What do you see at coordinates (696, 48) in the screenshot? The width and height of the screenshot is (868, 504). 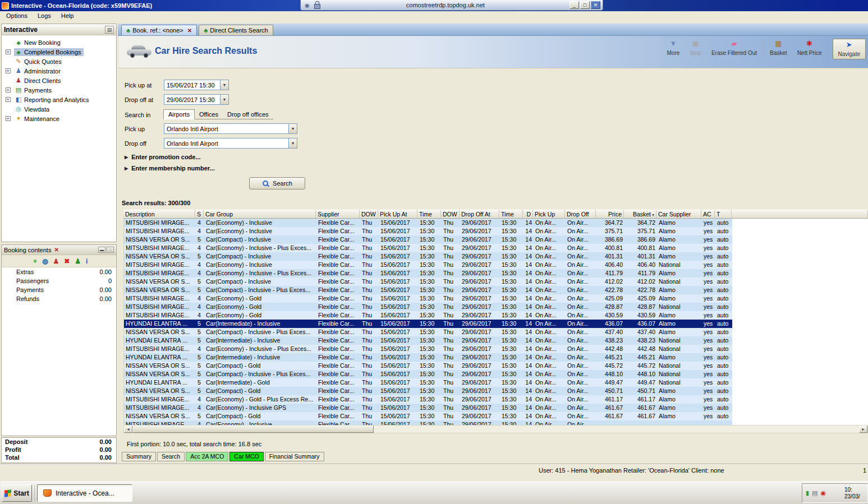 I see `toolbar-button: ▣ Stop` at bounding box center [696, 48].